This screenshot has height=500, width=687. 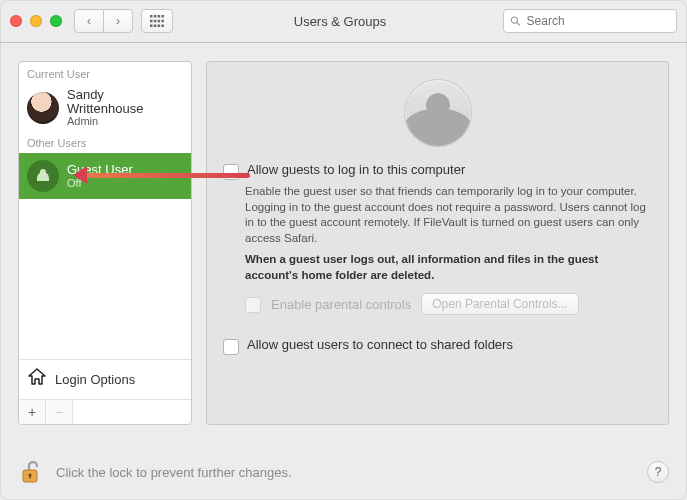 I want to click on lock-text: Click the lock to prevent further change…, so click(x=174, y=472).